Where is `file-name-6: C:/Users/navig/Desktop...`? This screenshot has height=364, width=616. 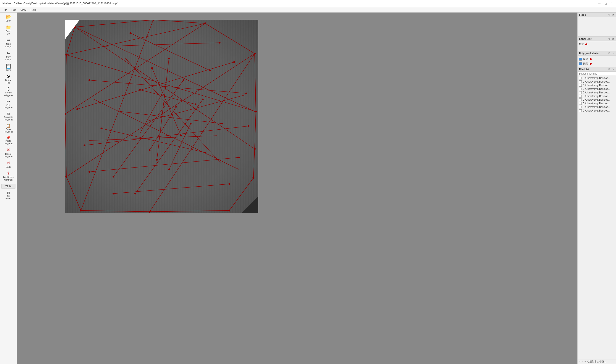
file-name-6: C:/Users/navig/Desktop... is located at coordinates (596, 100).